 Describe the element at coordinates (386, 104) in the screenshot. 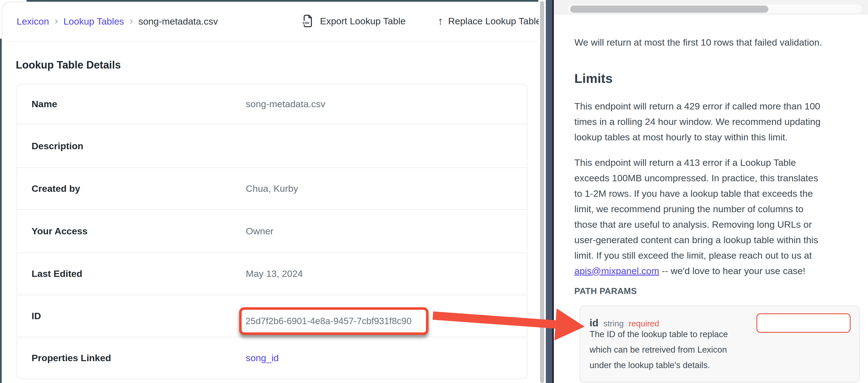

I see `row-value: song-metadata.csv` at that location.